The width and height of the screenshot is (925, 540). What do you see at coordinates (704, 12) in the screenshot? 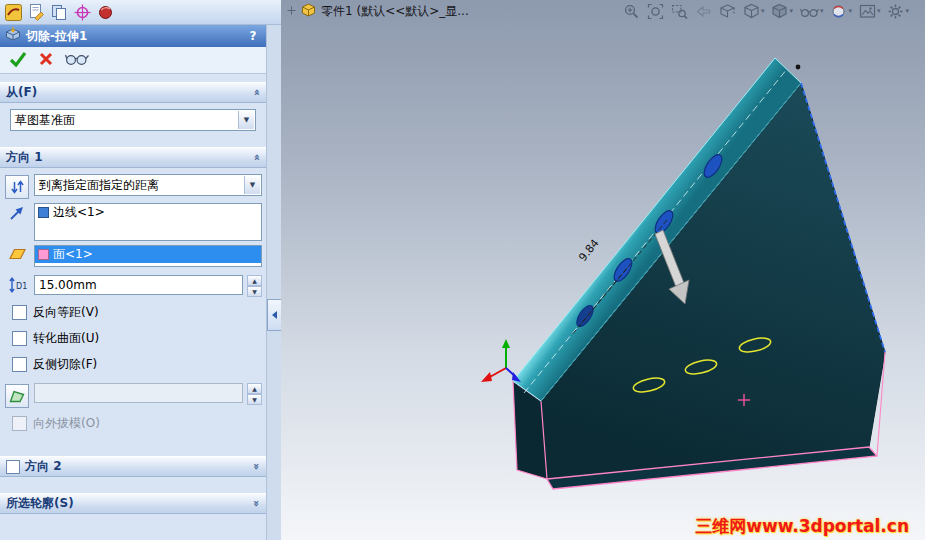
I see `previous-view-icon` at bounding box center [704, 12].